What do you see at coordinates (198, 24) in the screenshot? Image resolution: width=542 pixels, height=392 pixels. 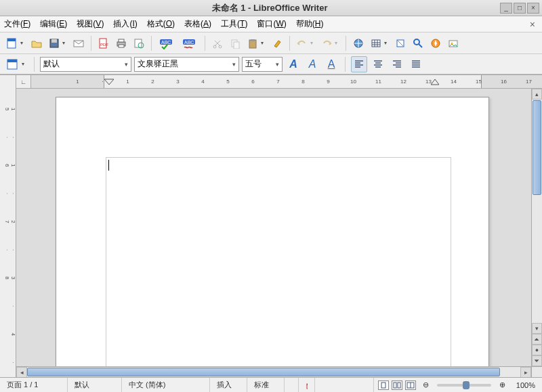 I see `menu-table: 表格(A)` at bounding box center [198, 24].